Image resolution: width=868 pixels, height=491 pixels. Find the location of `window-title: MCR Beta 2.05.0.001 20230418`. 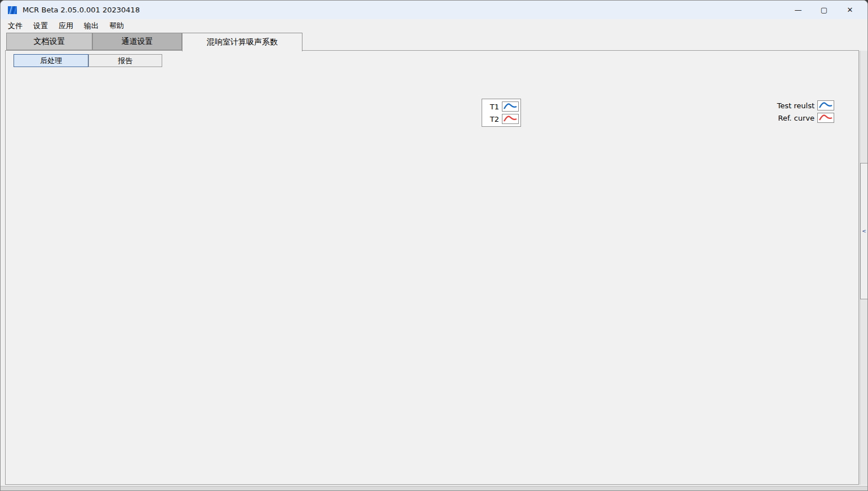

window-title: MCR Beta 2.05.0.001 20230418 is located at coordinates (81, 10).